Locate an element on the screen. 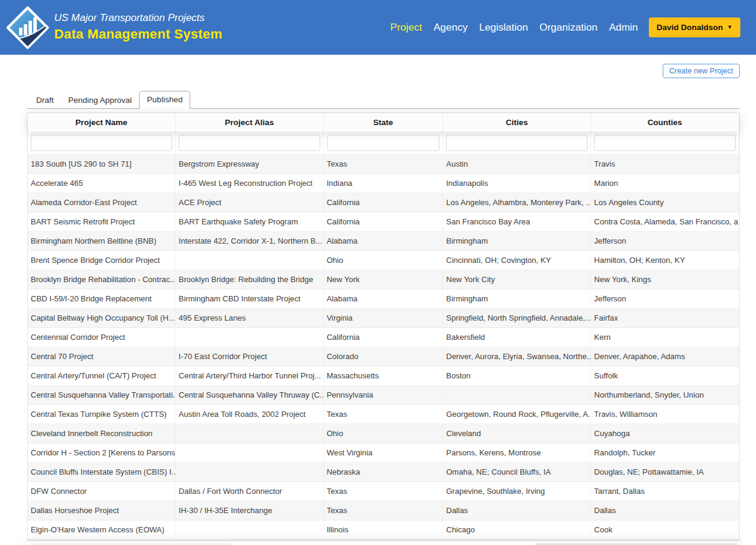  app-header: US Major Transportation Projects Data Ma… is located at coordinates (378, 28).